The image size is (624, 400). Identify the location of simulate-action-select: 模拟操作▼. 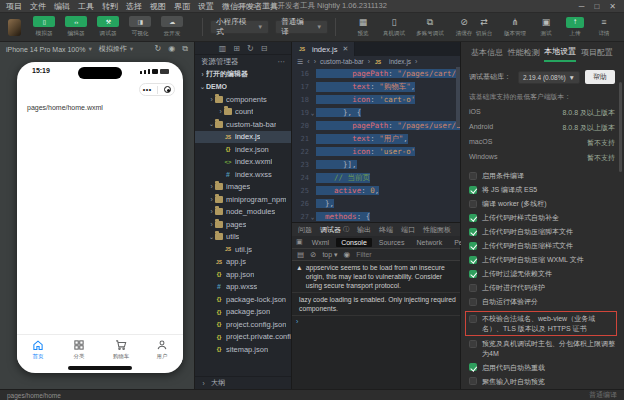
(116, 49).